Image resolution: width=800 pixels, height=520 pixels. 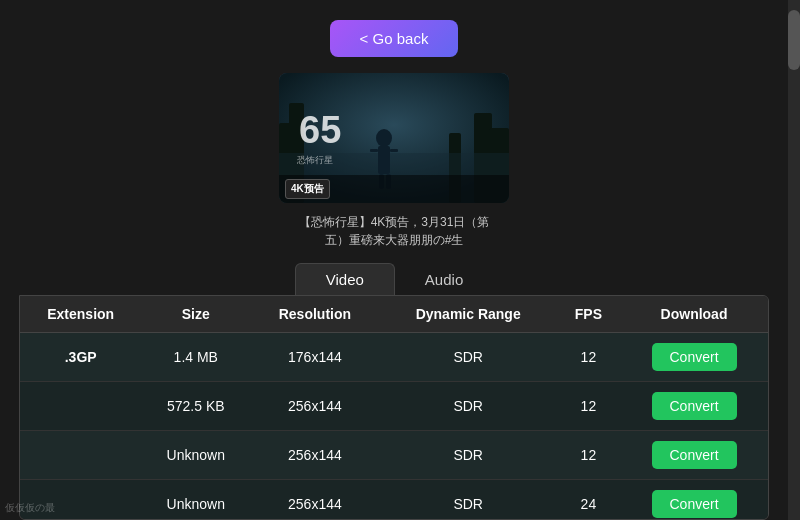 I want to click on video-description: 【恐怖行星】4K预告，3月31日（第 五）重磅来大器朋朋の#生, so click(x=394, y=231).